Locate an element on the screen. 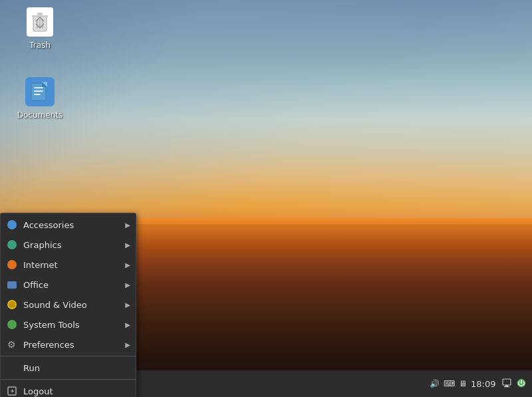 The height and width of the screenshot is (397, 532). menu-item-sound-video: Sound & Video is located at coordinates (68, 305).